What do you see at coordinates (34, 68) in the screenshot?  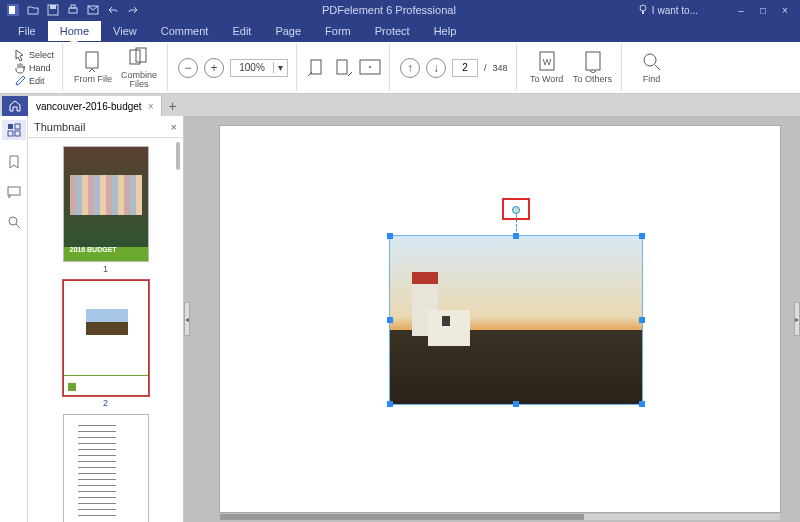 I see `hand-tool-button: Hand` at bounding box center [34, 68].